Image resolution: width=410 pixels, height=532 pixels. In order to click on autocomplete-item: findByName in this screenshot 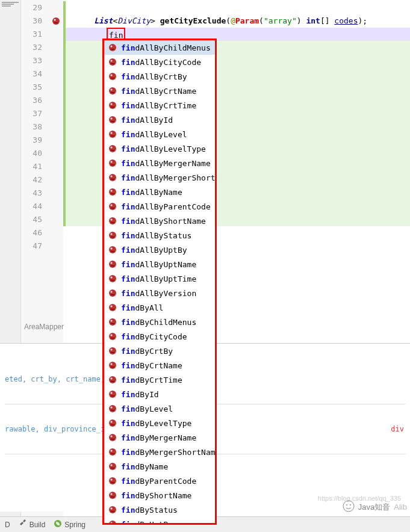, I will do `click(160, 466)`.